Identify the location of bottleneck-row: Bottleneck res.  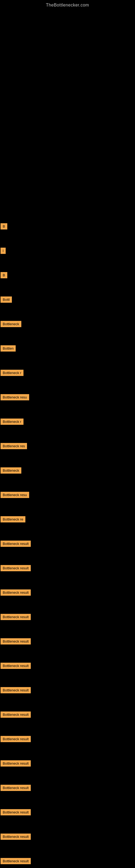
(14, 446).